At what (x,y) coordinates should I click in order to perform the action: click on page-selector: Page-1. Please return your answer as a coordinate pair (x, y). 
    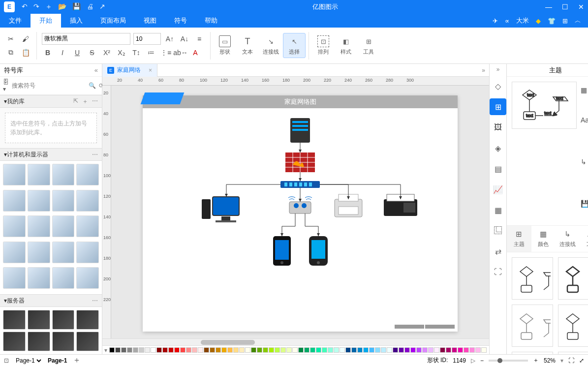
    Looking at the image, I should click on (29, 361).